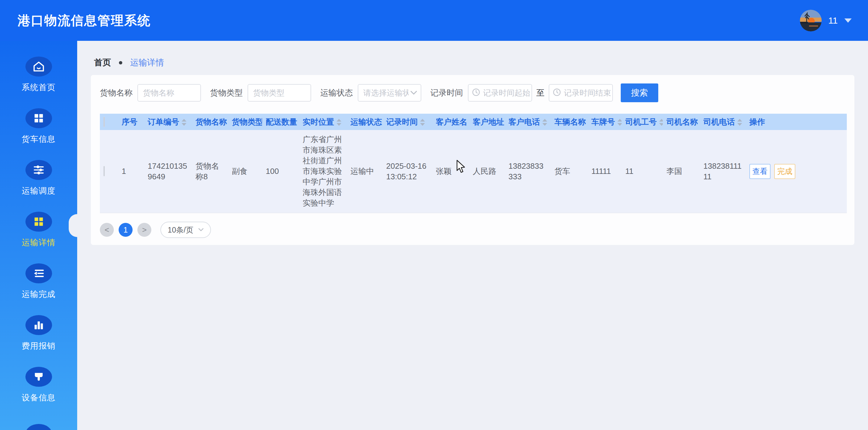 Image resolution: width=868 pixels, height=430 pixels. What do you see at coordinates (39, 139) in the screenshot?
I see `sidebar-item-label: 货车信息` at bounding box center [39, 139].